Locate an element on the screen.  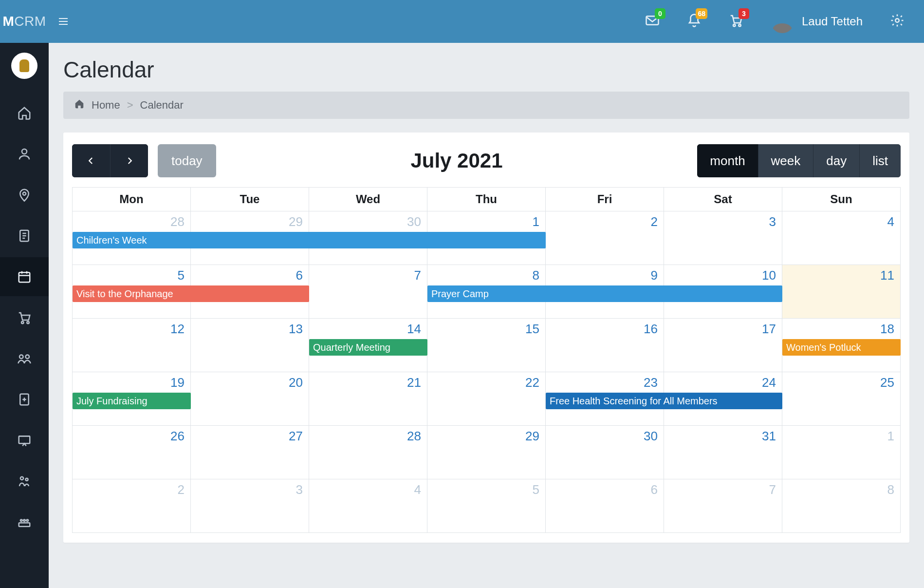
view-month: month is located at coordinates (727, 161).